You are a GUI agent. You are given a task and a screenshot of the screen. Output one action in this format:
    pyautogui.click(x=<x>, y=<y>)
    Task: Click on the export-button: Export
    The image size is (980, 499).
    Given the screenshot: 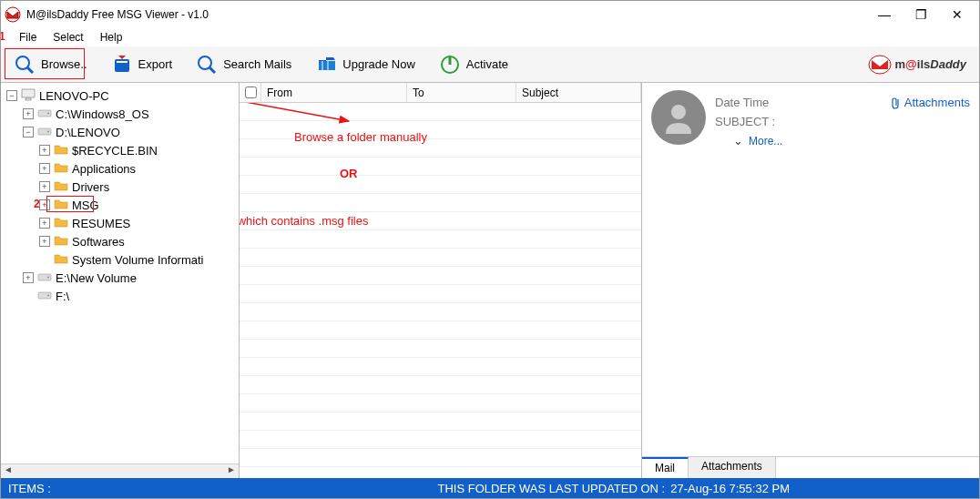 What is the action you would take?
    pyautogui.click(x=142, y=65)
    